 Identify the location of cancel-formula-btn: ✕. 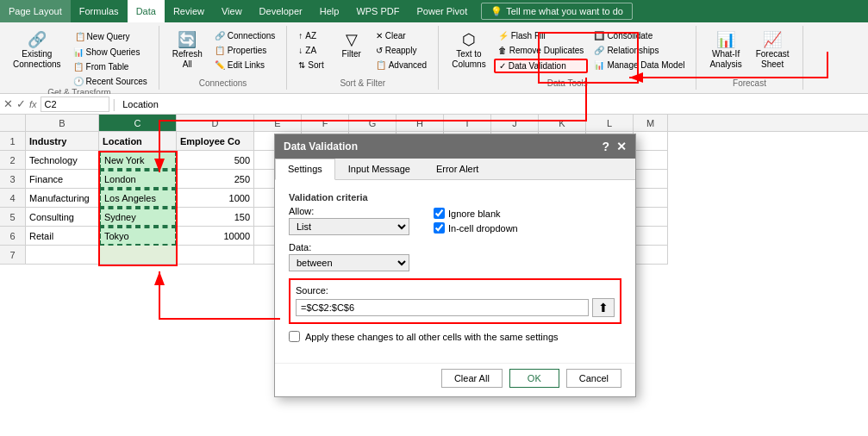
(9, 103).